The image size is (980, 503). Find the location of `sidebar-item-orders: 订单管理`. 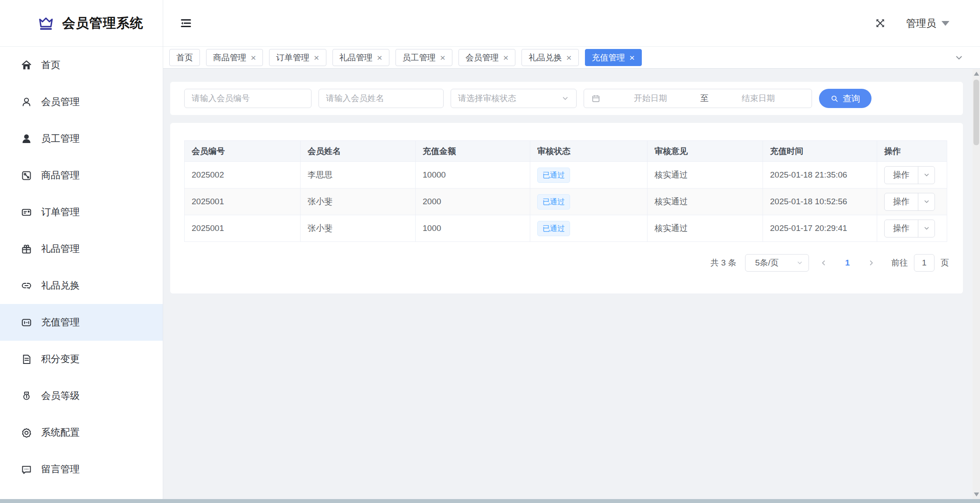

sidebar-item-orders: 订单管理 is located at coordinates (81, 212).